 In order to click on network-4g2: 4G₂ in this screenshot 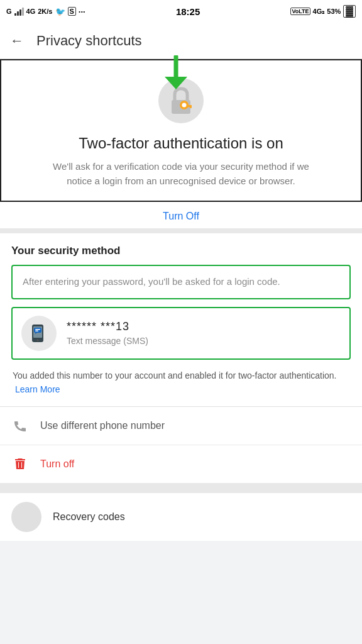, I will do `click(319, 11)`.